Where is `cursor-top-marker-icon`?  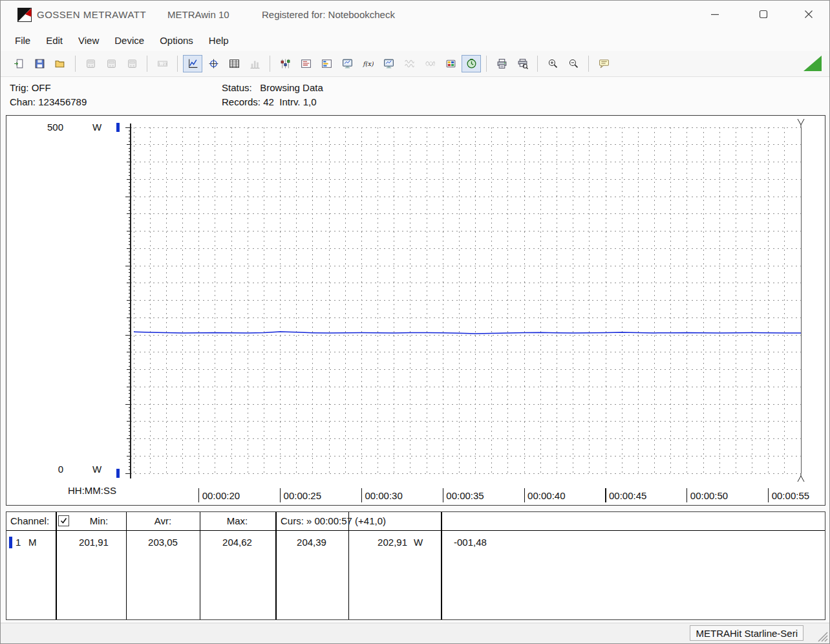
cursor-top-marker-icon is located at coordinates (801, 123).